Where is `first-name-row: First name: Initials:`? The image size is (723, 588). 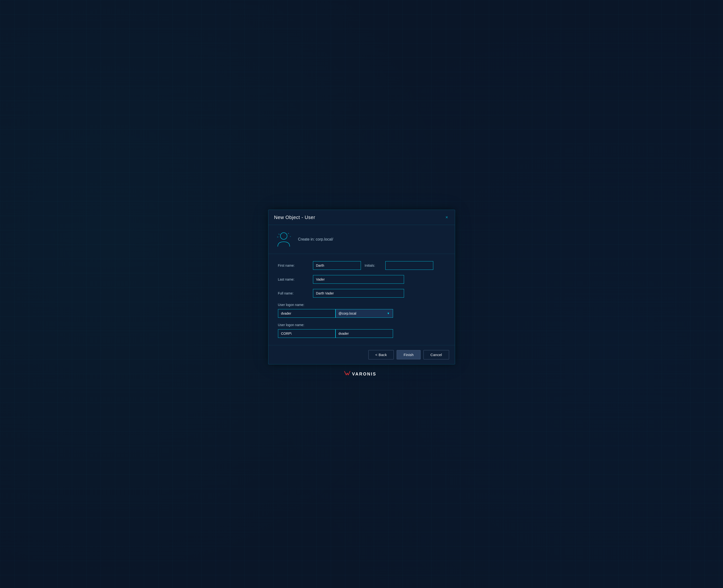
first-name-row: First name: Initials: is located at coordinates (362, 266).